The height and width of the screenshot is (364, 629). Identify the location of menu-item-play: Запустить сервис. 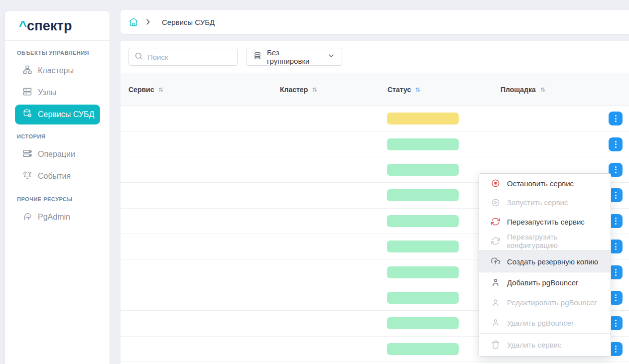
(545, 203).